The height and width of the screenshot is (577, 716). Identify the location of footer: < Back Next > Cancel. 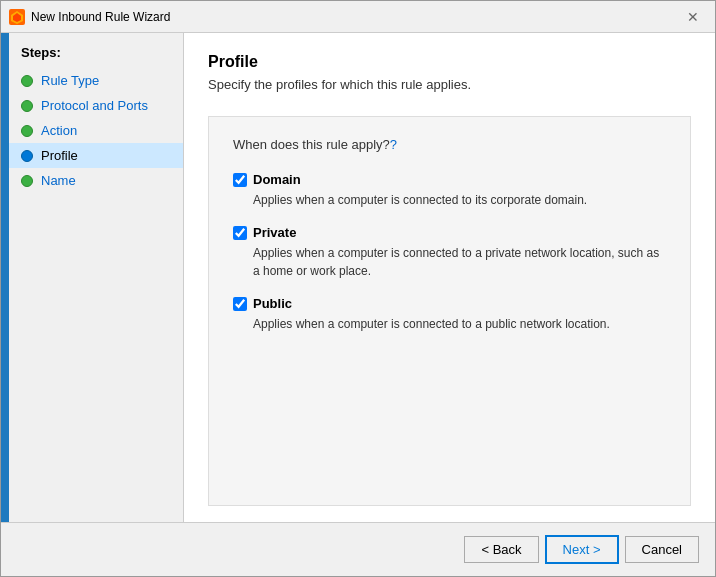
(358, 549).